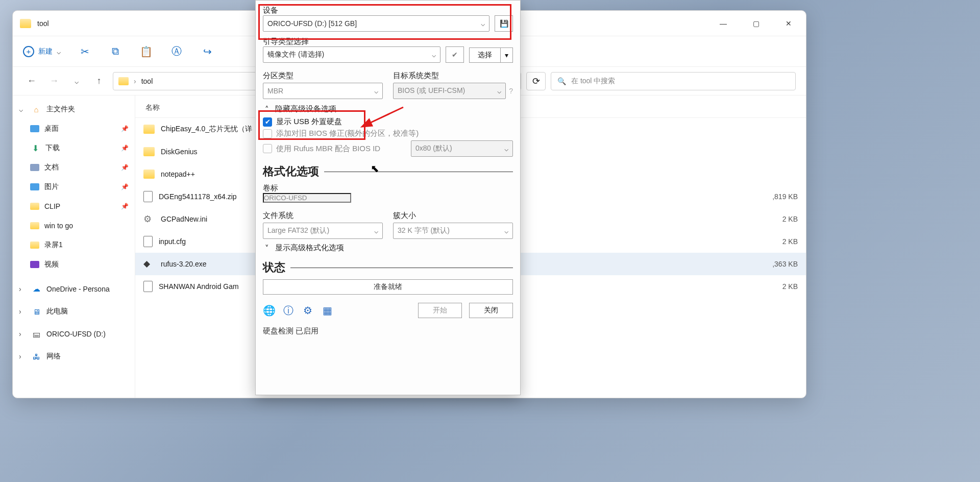 Image resolution: width=980 pixels, height=482 pixels. What do you see at coordinates (789, 23) in the screenshot?
I see `close-button: ✕` at bounding box center [789, 23].